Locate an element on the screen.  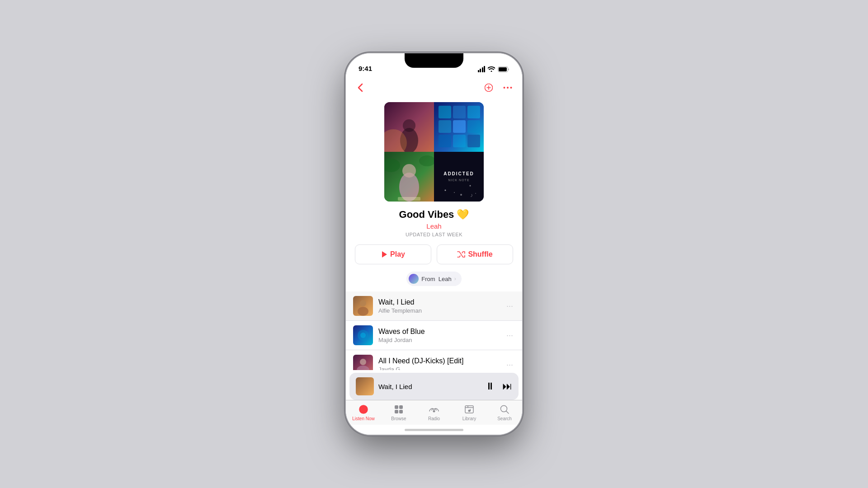
shuffle-label: Shuffle is located at coordinates (480, 254).